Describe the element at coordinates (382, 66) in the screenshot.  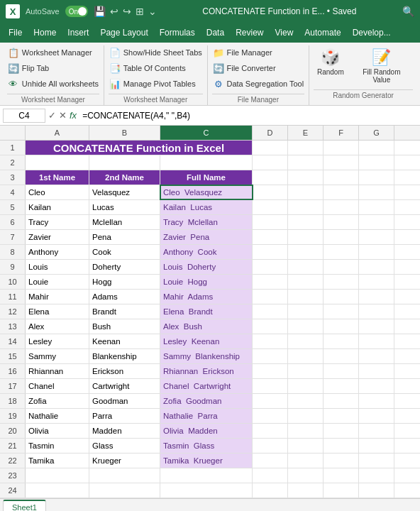
I see `fill-random-button: 📝 Fill Random Value` at that location.